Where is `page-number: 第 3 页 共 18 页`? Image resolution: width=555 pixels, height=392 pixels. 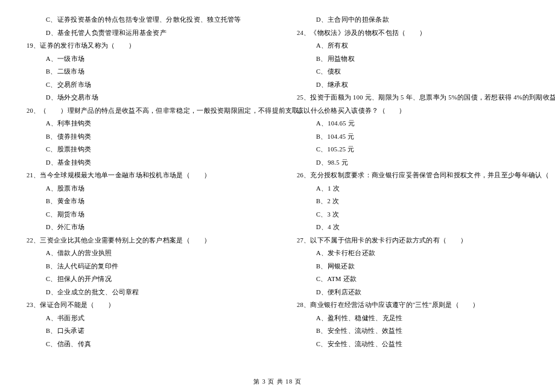
page-number: 第 3 页 共 18 页 is located at coordinates (278, 382).